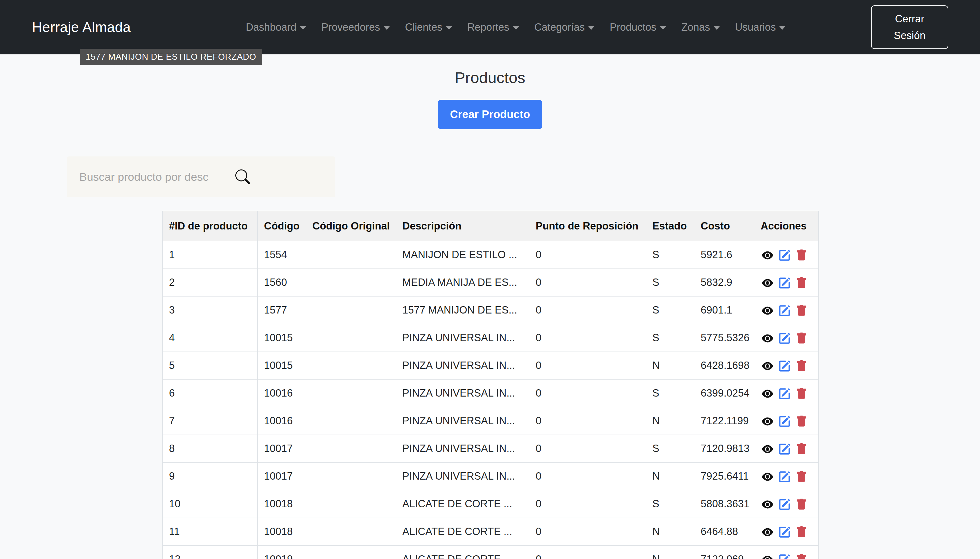 The image size is (980, 559). I want to click on nav-item-proveedores: Proveedores, so click(355, 28).